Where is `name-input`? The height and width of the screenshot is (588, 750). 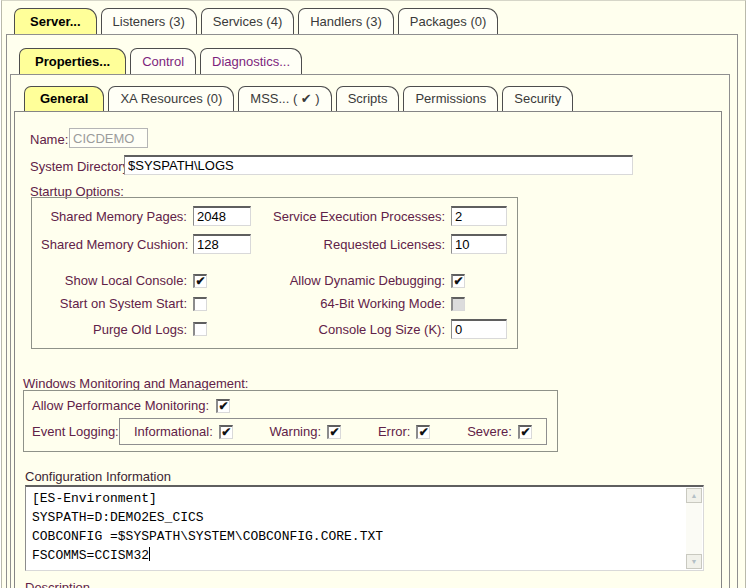
name-input is located at coordinates (108, 138).